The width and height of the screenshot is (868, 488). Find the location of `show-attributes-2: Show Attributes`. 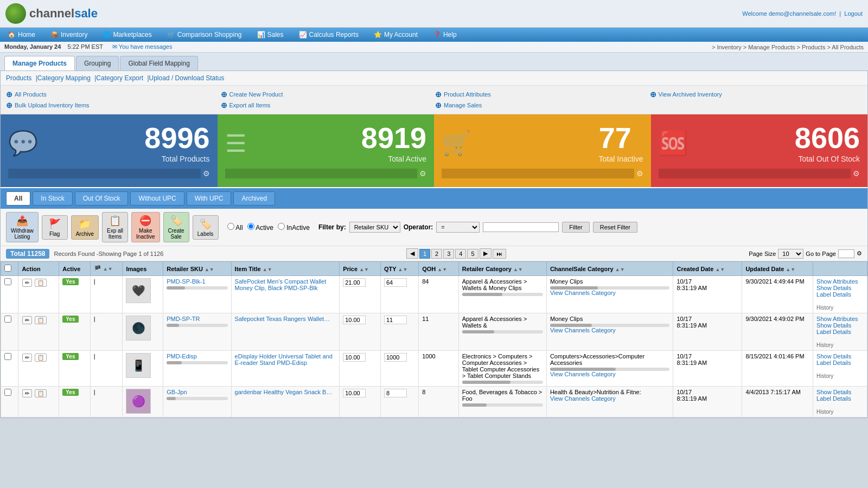

show-attributes-2: Show Attributes is located at coordinates (840, 319).